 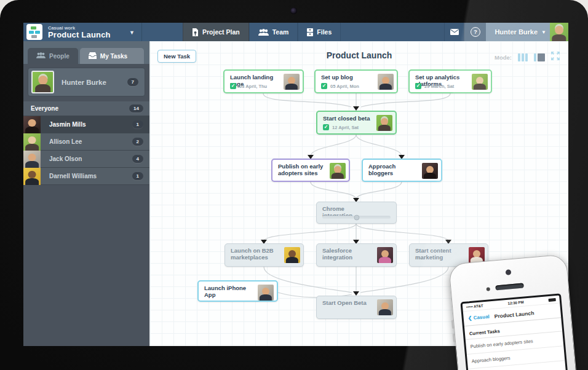 What do you see at coordinates (92, 57) in the screenshot?
I see `inbox-icon` at bounding box center [92, 57].